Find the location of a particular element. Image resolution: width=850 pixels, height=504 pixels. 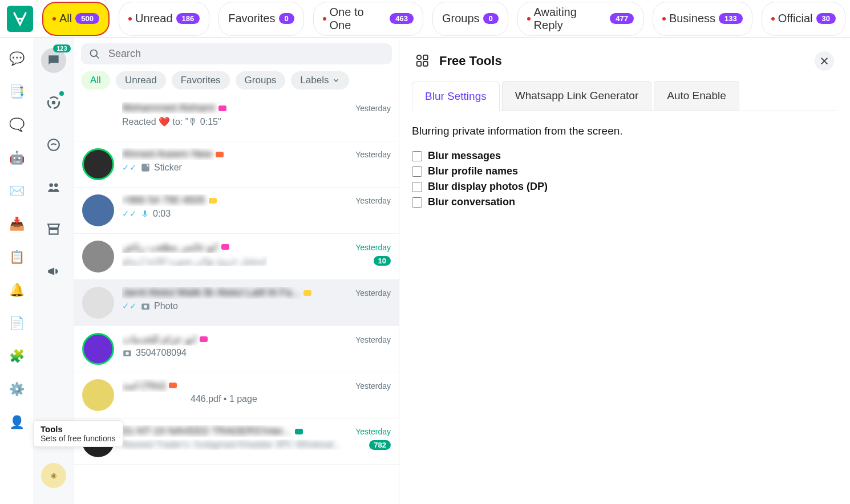

search-box is located at coordinates (236, 54).